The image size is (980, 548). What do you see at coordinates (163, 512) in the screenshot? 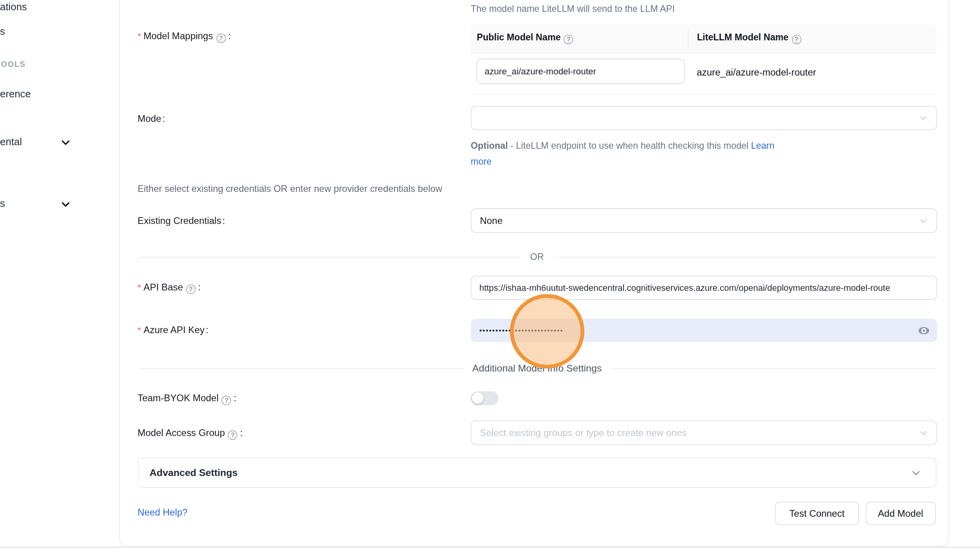
I see `need-help-link: Need Help?` at bounding box center [163, 512].